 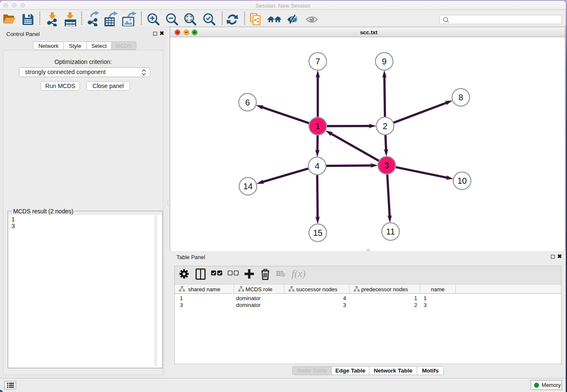 I want to click on svg-text: 2, so click(x=385, y=126).